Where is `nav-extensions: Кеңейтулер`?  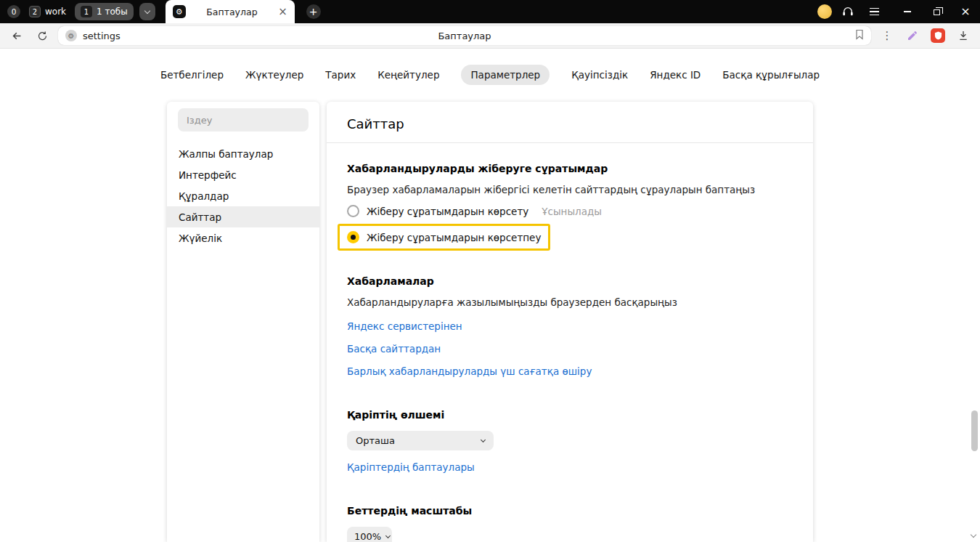
nav-extensions: Кеңейтулер is located at coordinates (408, 75).